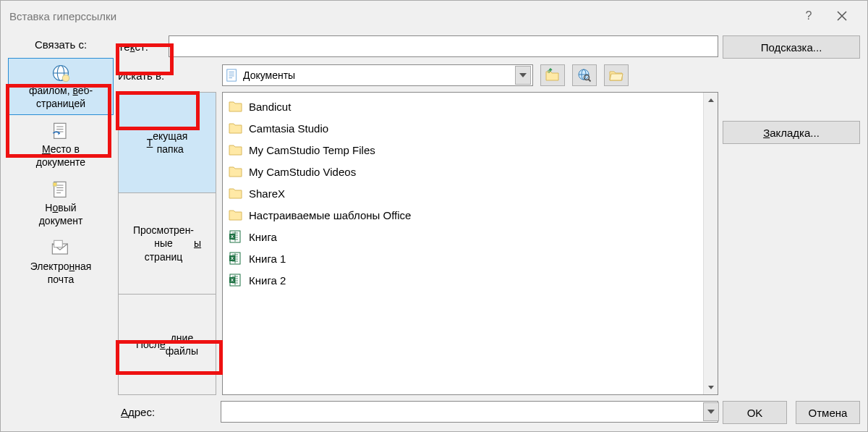 The width and height of the screenshot is (868, 432). I want to click on file-item: ShareX, so click(463, 193).